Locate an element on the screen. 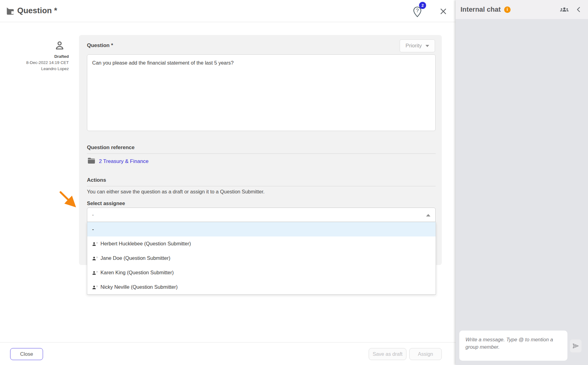  assignee-dropdown: -?Herbert Hucklebee (Question Submitter)… is located at coordinates (261, 258).